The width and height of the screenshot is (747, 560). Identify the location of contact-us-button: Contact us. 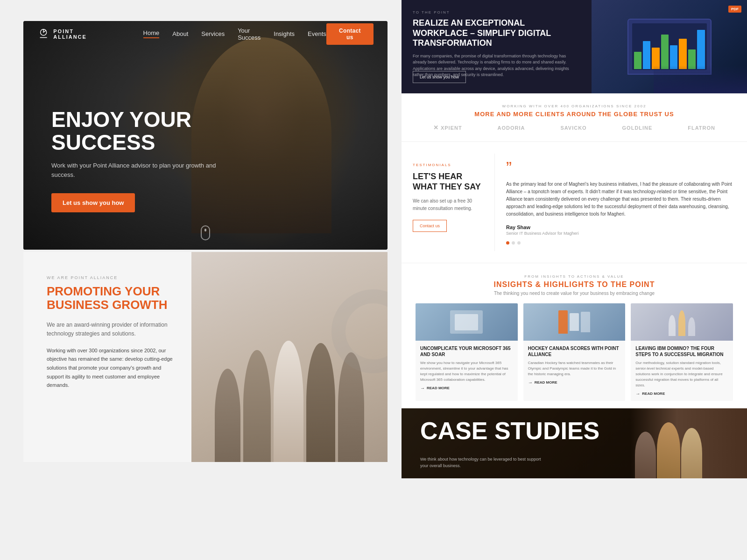
(350, 34).